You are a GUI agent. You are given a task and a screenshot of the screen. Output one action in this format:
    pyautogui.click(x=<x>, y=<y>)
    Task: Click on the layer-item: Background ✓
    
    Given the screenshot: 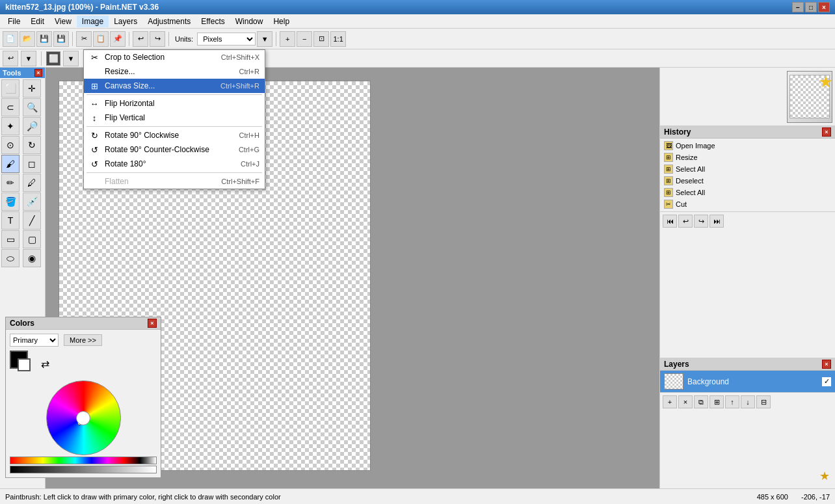 What is the action you would take?
    pyautogui.click(x=748, y=381)
    